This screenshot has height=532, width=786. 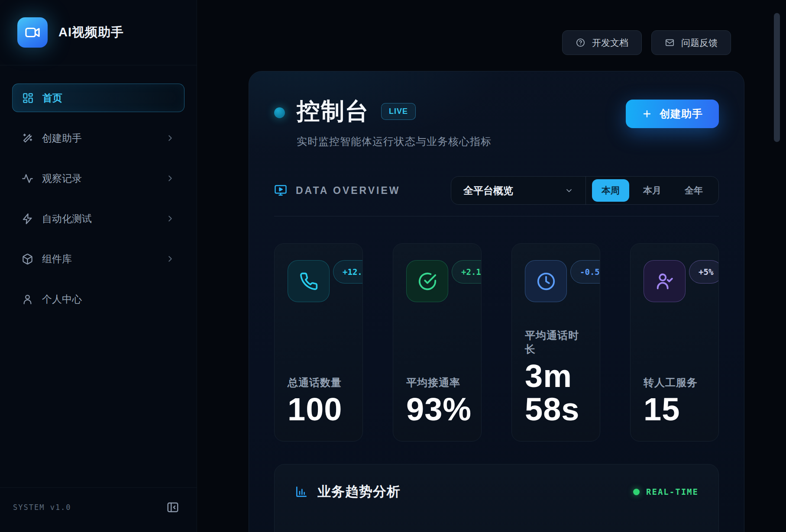 I want to click on cube-icon, so click(x=28, y=259).